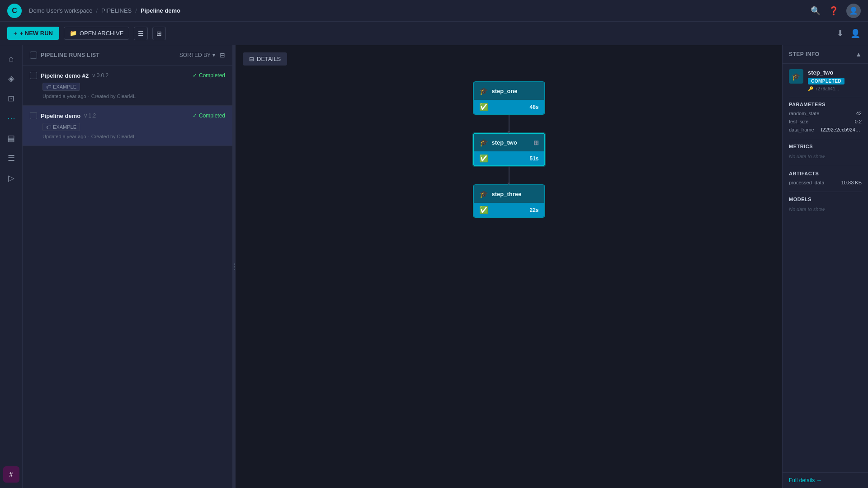 The height and width of the screenshot is (488, 868). What do you see at coordinates (798, 122) in the screenshot?
I see `param-key: test_size` at bounding box center [798, 122].